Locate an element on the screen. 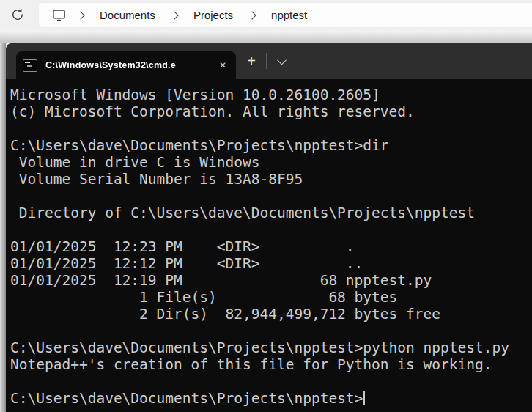  background-left-strip is located at coordinates (3, 227).